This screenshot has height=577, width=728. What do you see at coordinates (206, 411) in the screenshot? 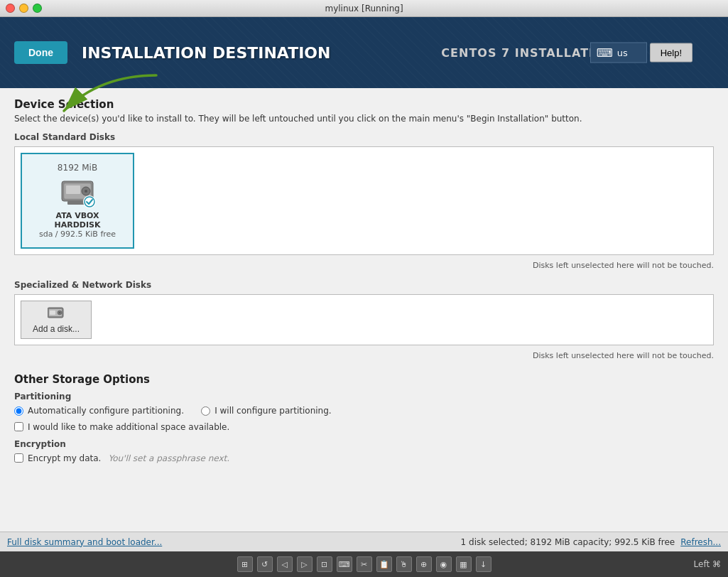
I see `manual-partition-radio` at bounding box center [206, 411].